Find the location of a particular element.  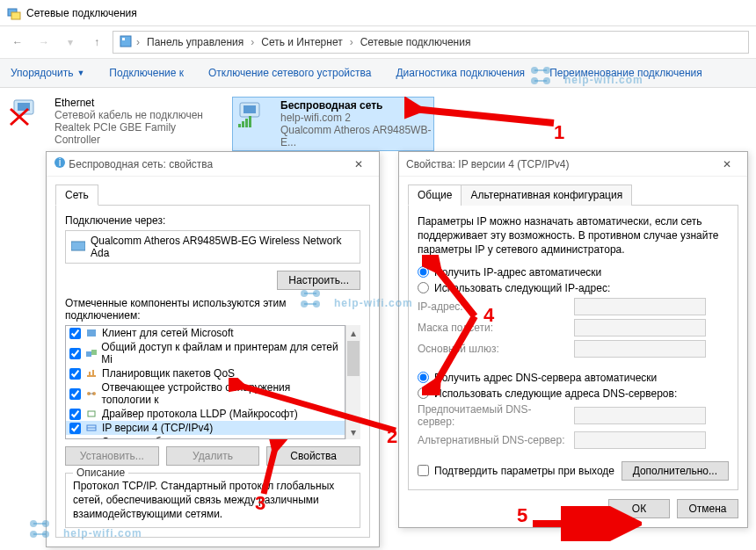

dialog-titlebar: i Беспроводная сеть: свойства ✕ is located at coordinates (213, 164).